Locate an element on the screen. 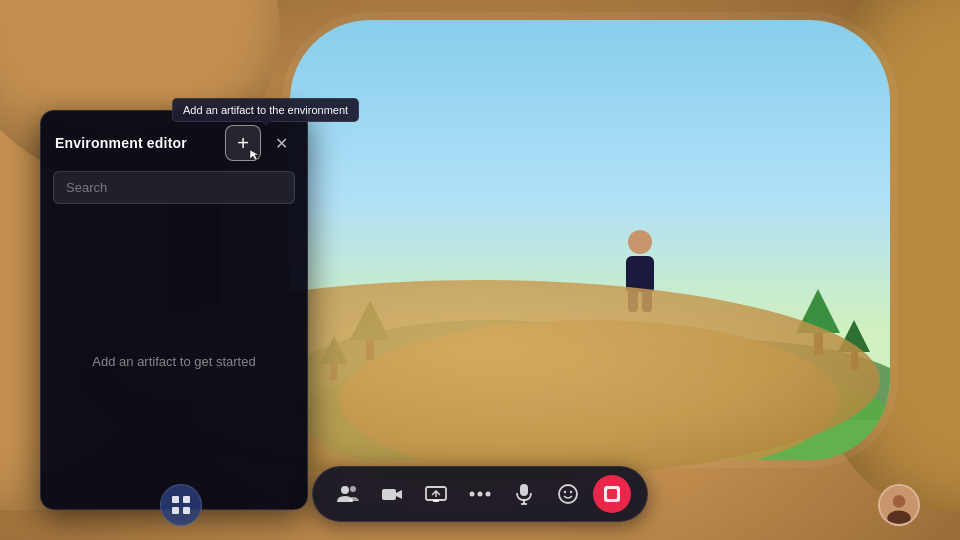 This screenshot has height=540, width=960. toolbar-mic-button is located at coordinates (524, 494).